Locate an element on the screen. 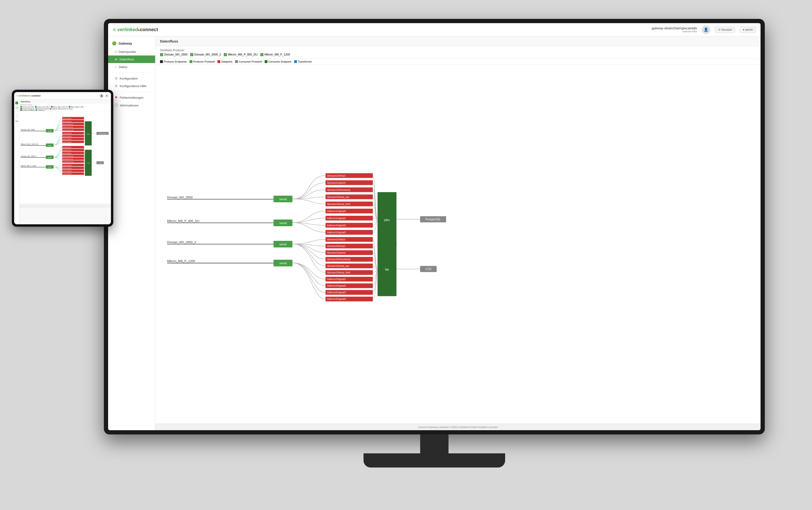  cb-doosan-mx-2600: ✓ Doosan_MX_2600 is located at coordinates (174, 55).